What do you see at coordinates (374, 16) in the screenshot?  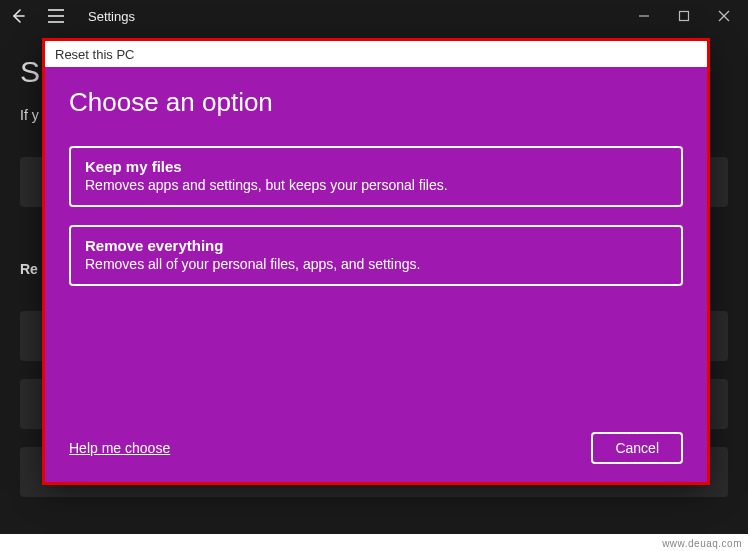 I see `title-bar: Settings` at bounding box center [374, 16].